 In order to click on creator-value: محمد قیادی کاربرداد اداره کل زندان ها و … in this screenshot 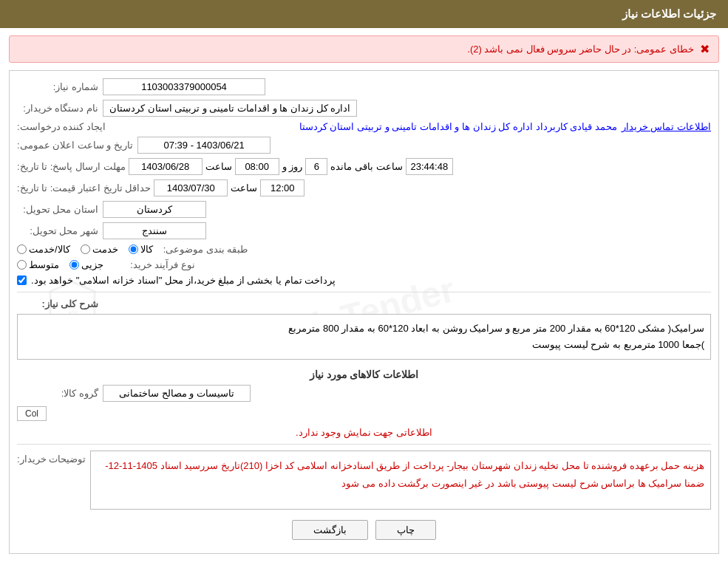, I will do `click(364, 127)`.